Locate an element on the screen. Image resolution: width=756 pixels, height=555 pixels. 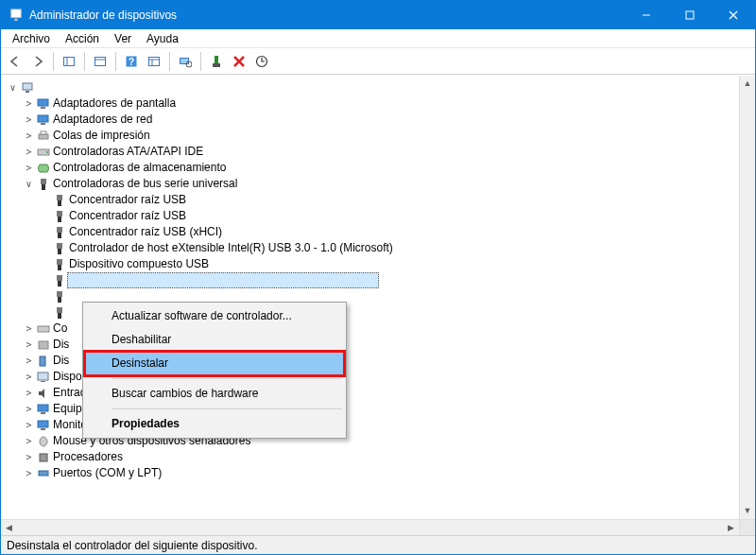
update-driver-button is located at coordinates (262, 61).